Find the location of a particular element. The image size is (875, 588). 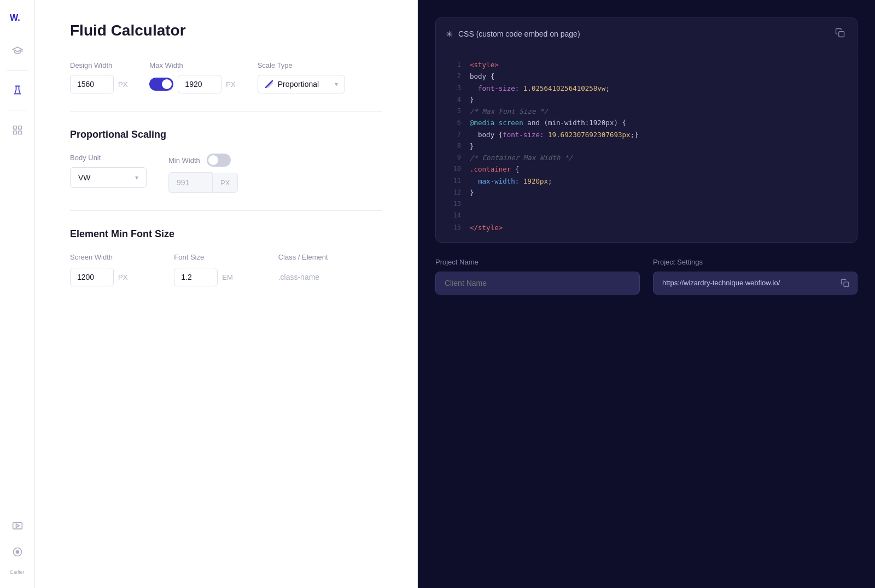

design-width-input-row: PX is located at coordinates (98, 84).